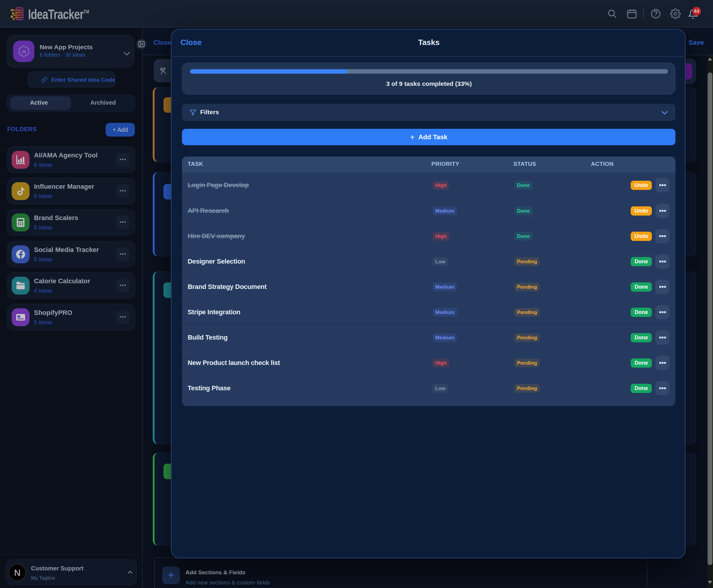  I want to click on svg-text: JS, so click(24, 51).